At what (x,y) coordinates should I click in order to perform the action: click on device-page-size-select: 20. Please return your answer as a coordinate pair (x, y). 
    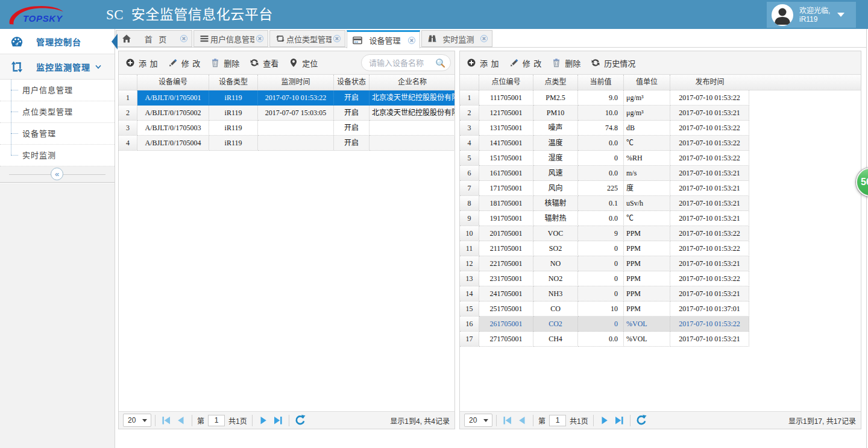
    Looking at the image, I should click on (137, 420).